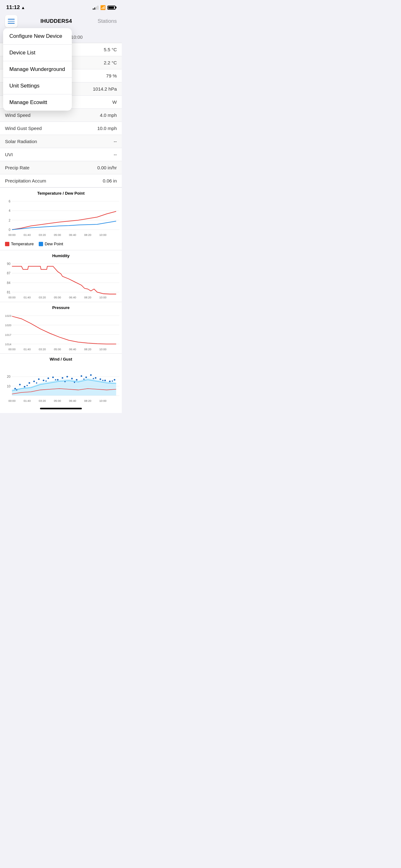 The height and width of the screenshot is (868, 401). I want to click on svg-text: 0, so click(10, 230).